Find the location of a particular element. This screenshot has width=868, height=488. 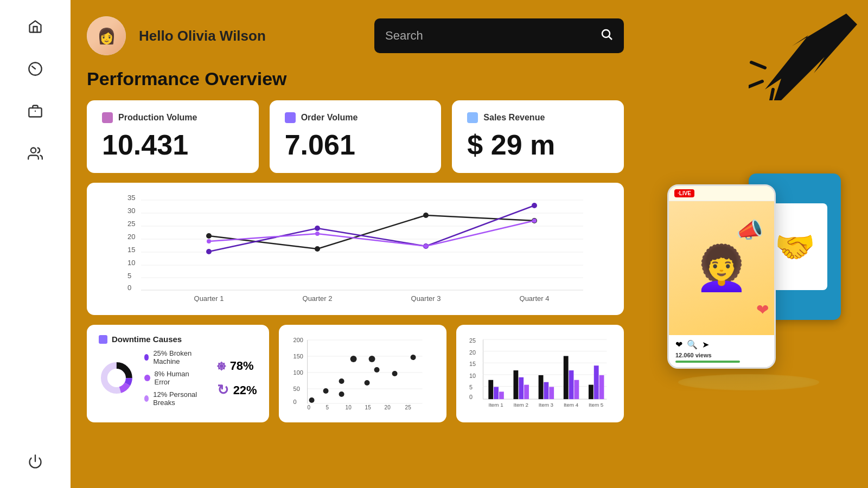

live-badge: ·LIVE is located at coordinates (685, 193).